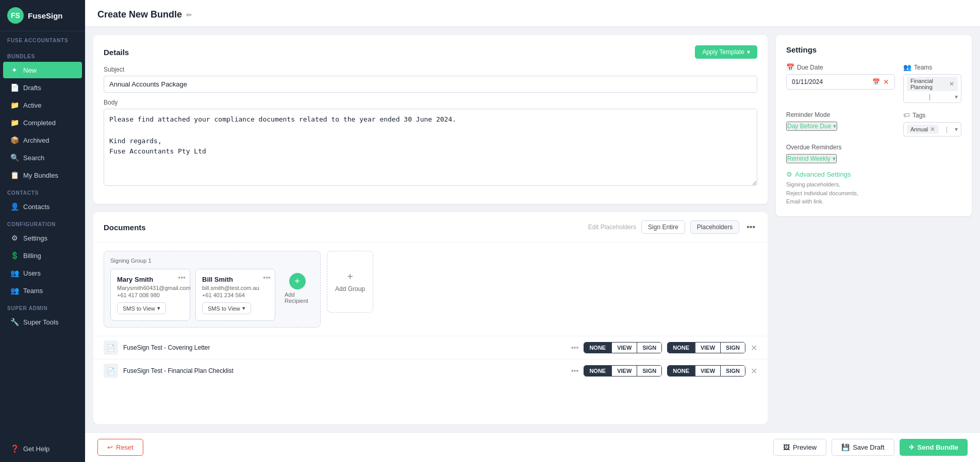  I want to click on doc-0-sign-btn-2: SIGN, so click(733, 348).